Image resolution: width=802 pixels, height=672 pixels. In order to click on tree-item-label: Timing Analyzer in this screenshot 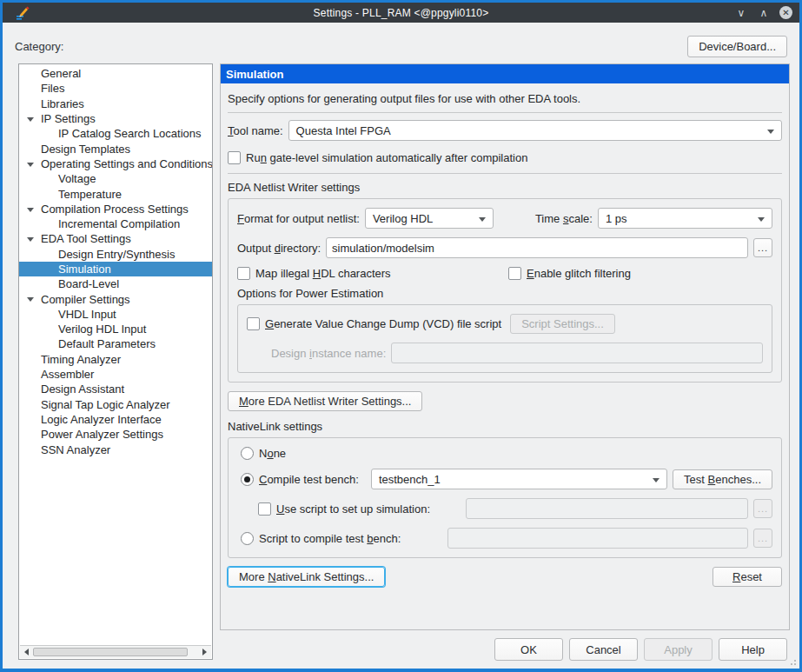, I will do `click(70, 360)`.